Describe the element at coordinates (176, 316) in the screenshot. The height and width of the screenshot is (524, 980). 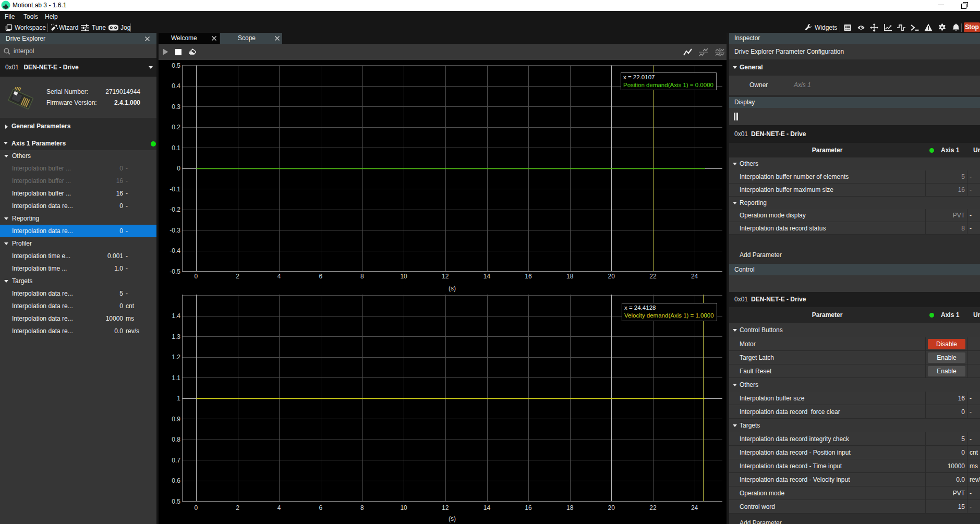
I see `svg-text: 1.4` at that location.